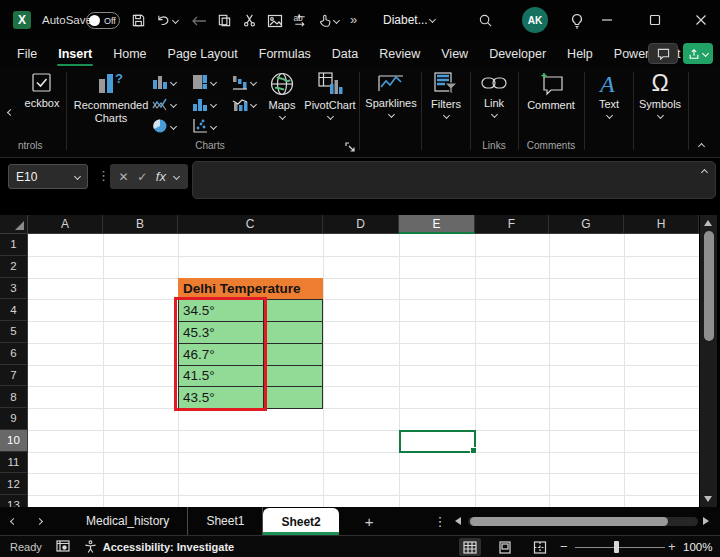 Image resolution: width=720 pixels, height=557 pixels. I want to click on active-cell-selection, so click(438, 442).